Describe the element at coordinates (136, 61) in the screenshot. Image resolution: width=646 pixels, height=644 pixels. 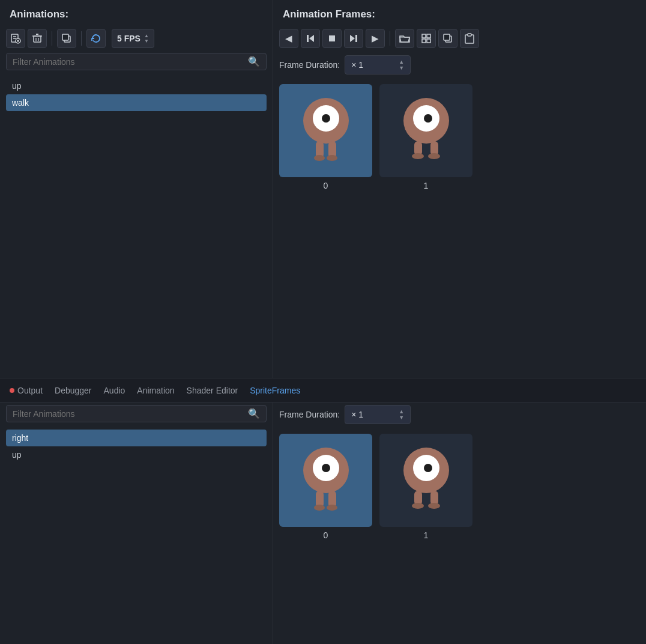
I see `filter-bar-top: 🔍` at that location.